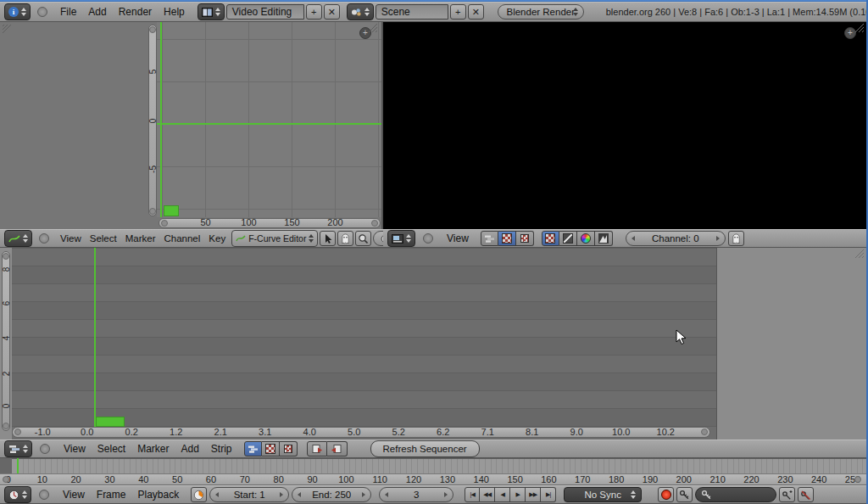 This screenshot has width=868, height=504. What do you see at coordinates (685, 495) in the screenshot?
I see `keying-mode-button` at bounding box center [685, 495].